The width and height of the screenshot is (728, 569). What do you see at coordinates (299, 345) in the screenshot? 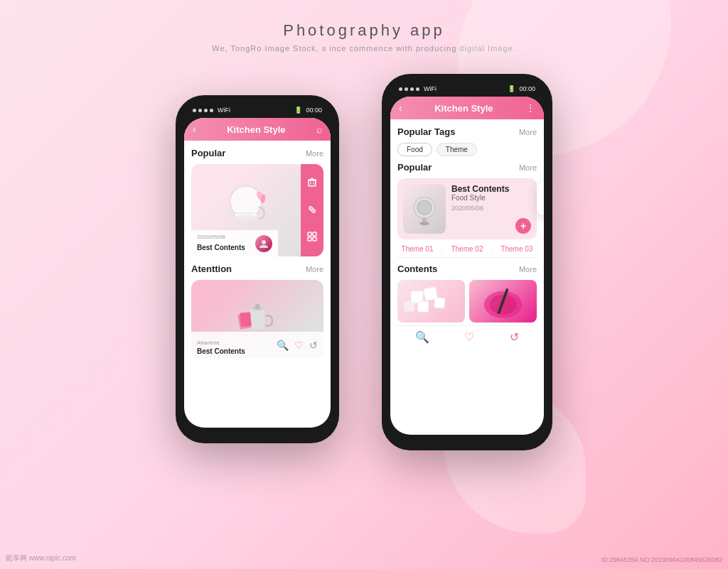
I see `heart-bottom-icon: ♡` at bounding box center [299, 345].